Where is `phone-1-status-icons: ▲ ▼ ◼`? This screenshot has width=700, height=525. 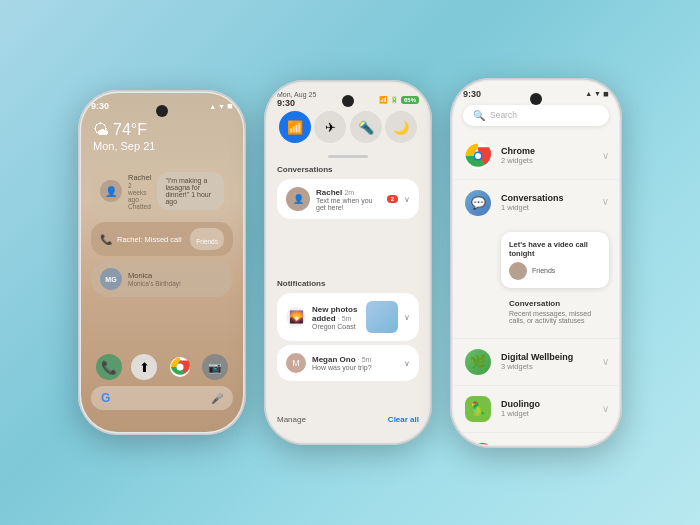
phone-1-status-icons: ▲ ▼ ◼ is located at coordinates (221, 106).